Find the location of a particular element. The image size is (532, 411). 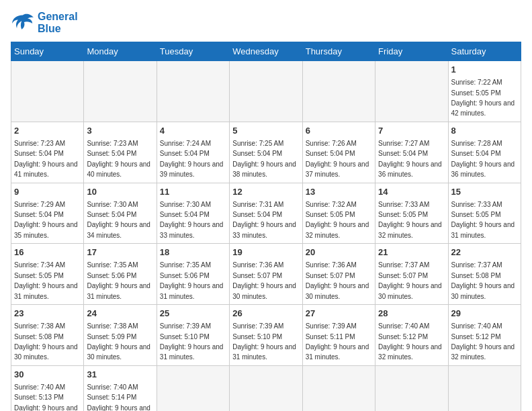

day-number: 17 is located at coordinates (120, 253).